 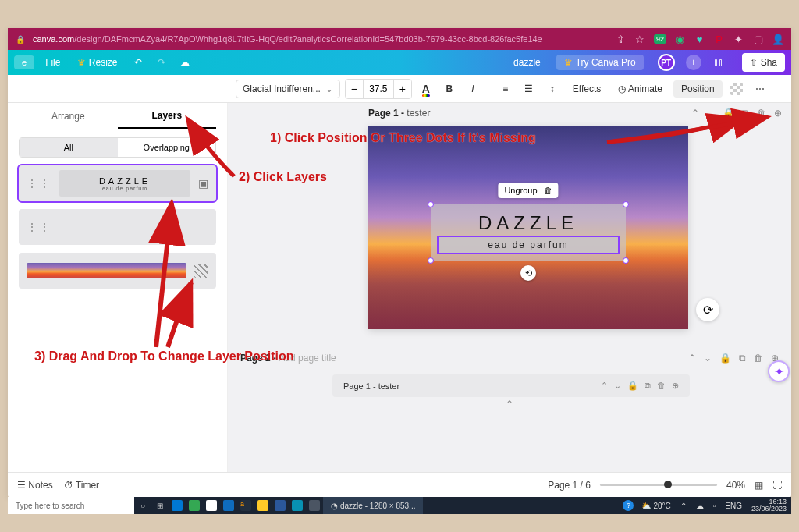 What do you see at coordinates (778, 113) in the screenshot?
I see `add-page-icon: ⊕` at bounding box center [778, 113].